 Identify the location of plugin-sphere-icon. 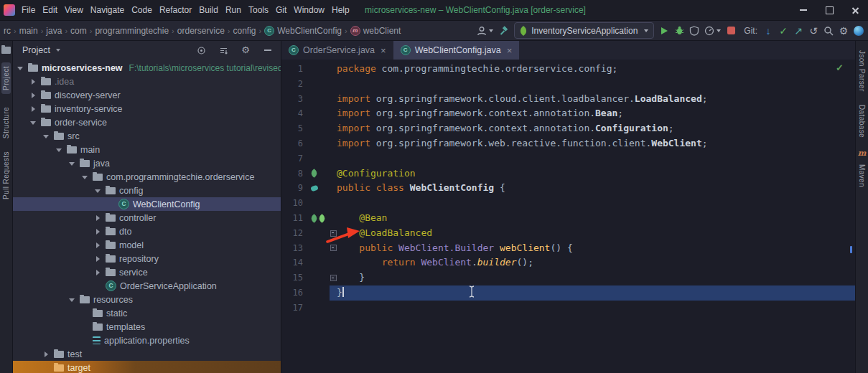
(859, 31).